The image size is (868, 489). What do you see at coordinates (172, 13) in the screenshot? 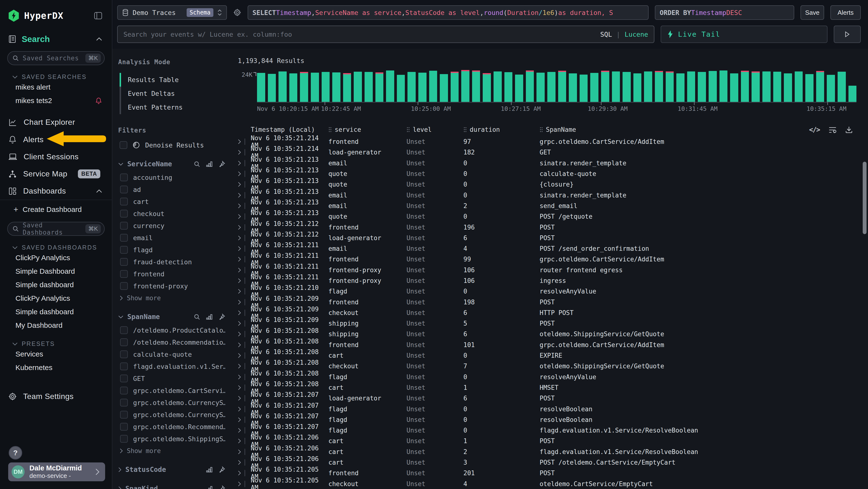
I see `source-select: Demo Traces Schema` at bounding box center [172, 13].